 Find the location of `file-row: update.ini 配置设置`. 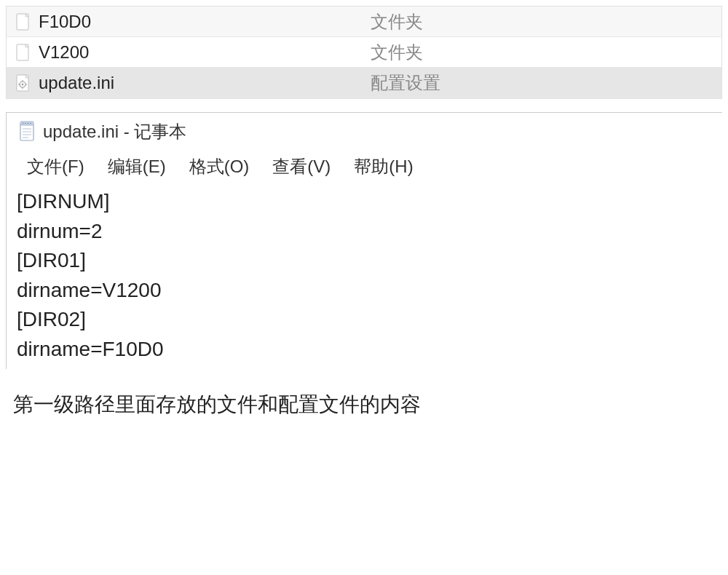

file-row: update.ini 配置设置 is located at coordinates (364, 83).